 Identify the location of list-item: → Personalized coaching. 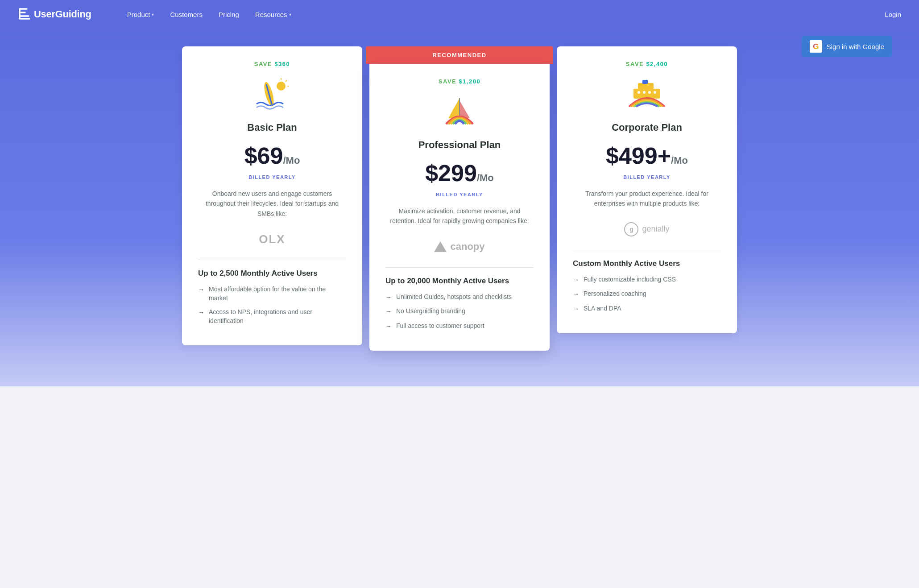
(647, 294).